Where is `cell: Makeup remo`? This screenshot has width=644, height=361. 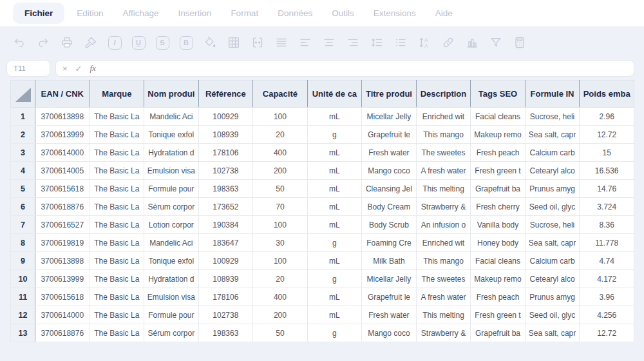
cell: Makeup remo is located at coordinates (498, 279).